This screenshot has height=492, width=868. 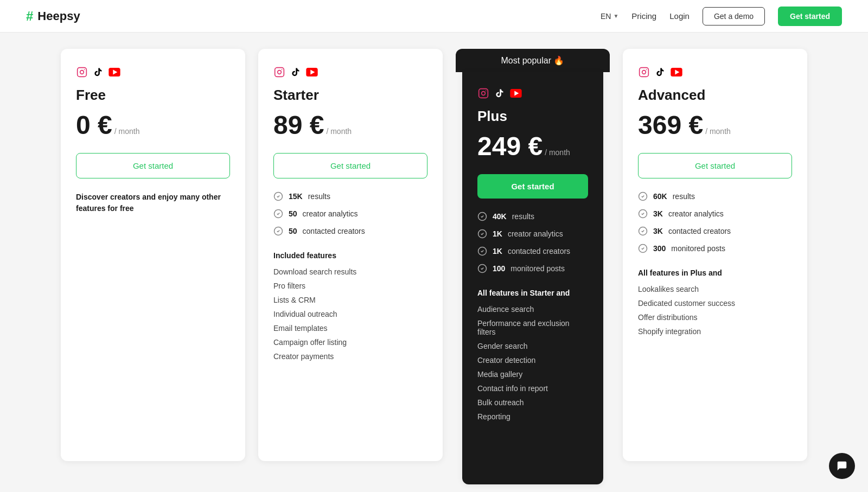 I want to click on starter-get-started-button: Get started, so click(x=350, y=166).